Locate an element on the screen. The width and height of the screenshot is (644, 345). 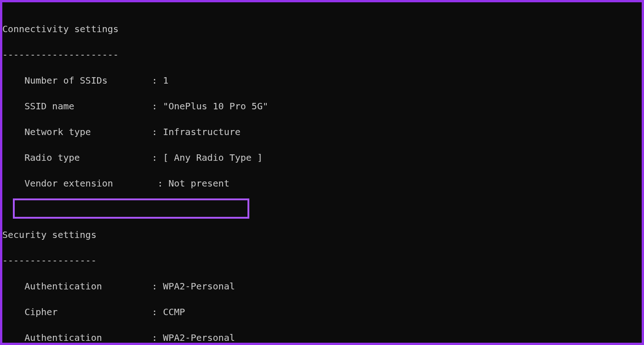
value-auth-2: WPA2-Personal is located at coordinates (199, 337).